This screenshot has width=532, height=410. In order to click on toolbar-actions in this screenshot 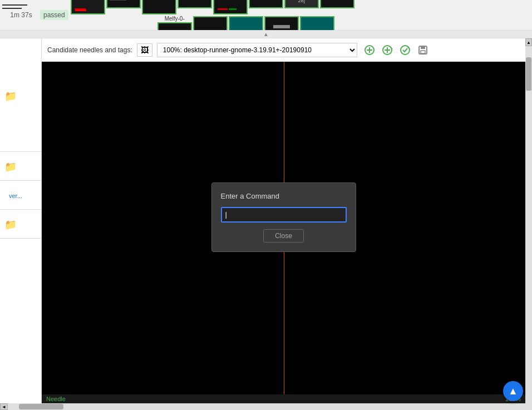, I will do `click(396, 50)`.